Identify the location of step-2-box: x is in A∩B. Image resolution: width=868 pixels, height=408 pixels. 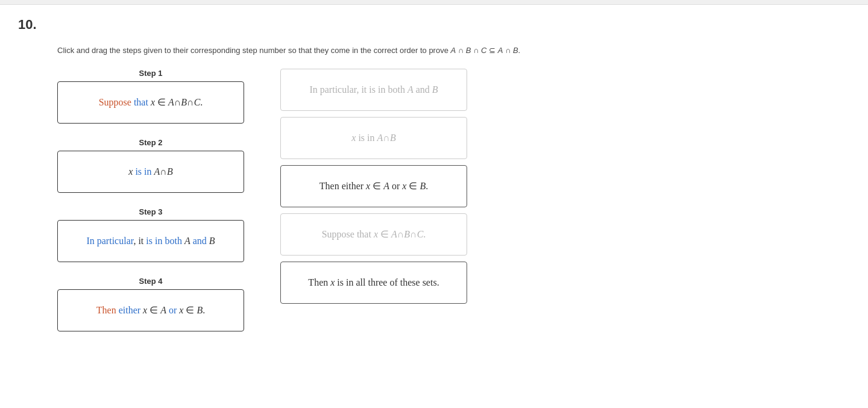
(151, 172).